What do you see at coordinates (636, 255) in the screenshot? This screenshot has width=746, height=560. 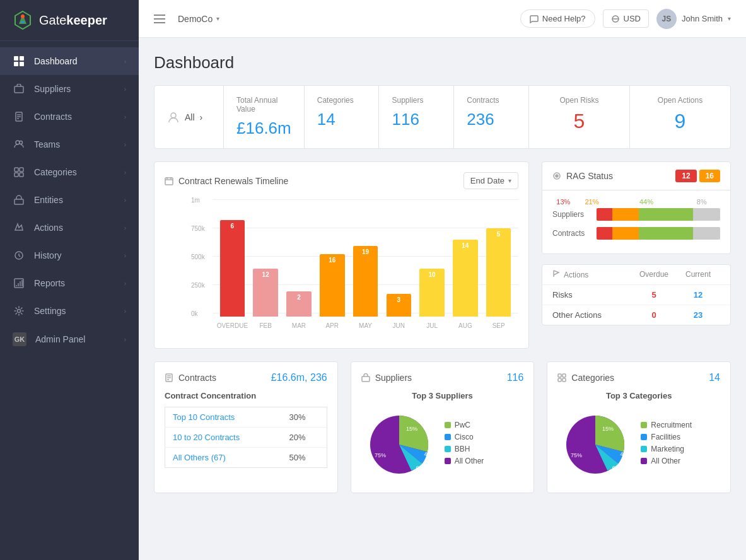 I see `right-panel: RAG Status 12 16 13% 21% 44%` at bounding box center [636, 255].